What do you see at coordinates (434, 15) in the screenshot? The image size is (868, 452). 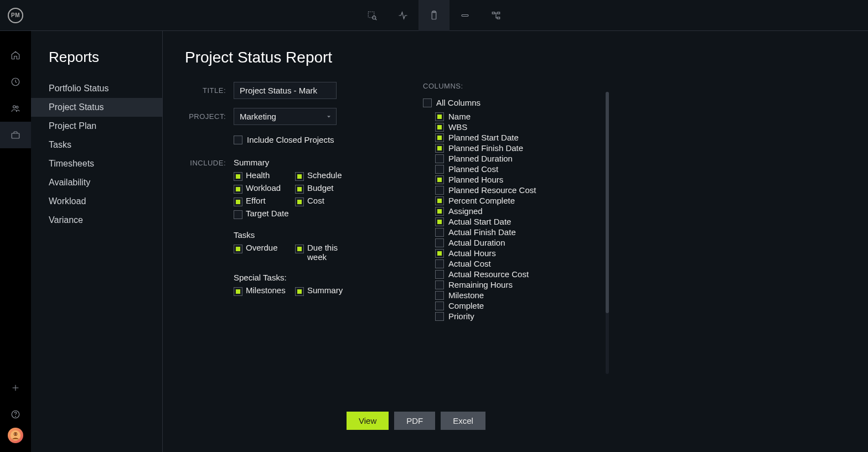 I see `topbar-tabs` at bounding box center [434, 15].